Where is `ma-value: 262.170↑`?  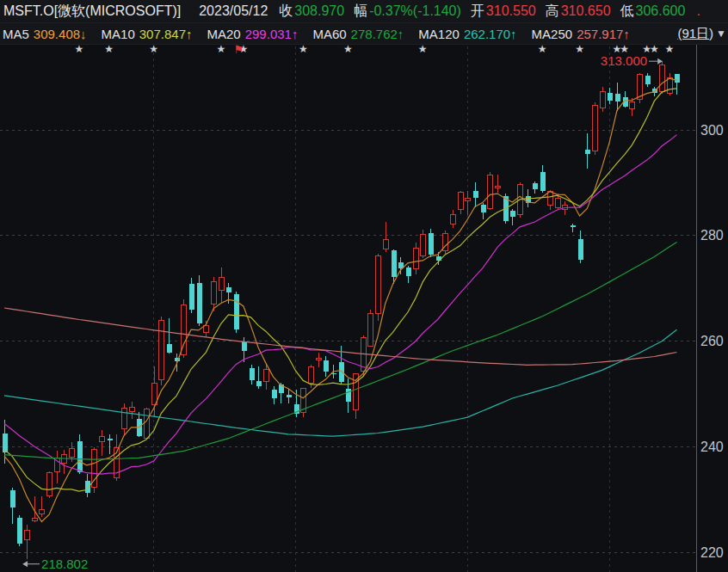 ma-value: 262.170↑ is located at coordinates (490, 34).